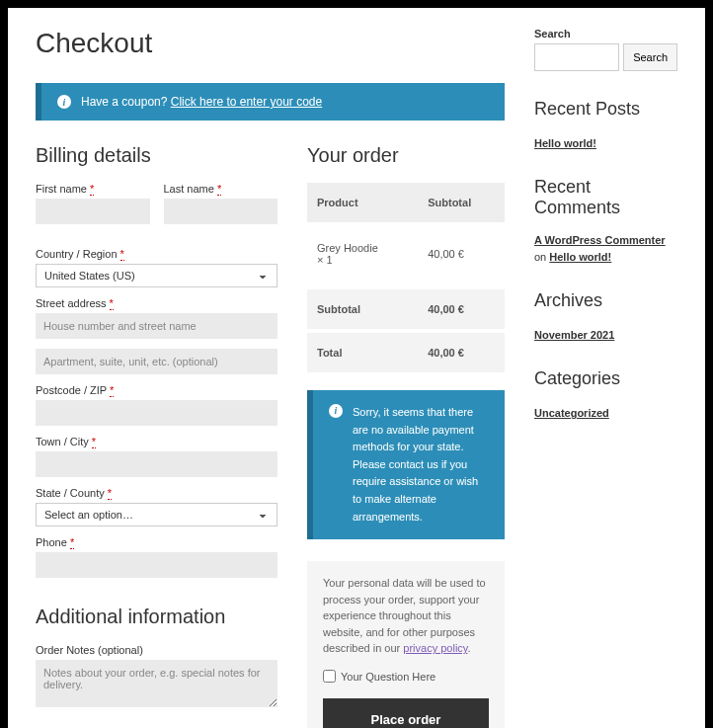  I want to click on category-link: Uncategorized, so click(572, 413).